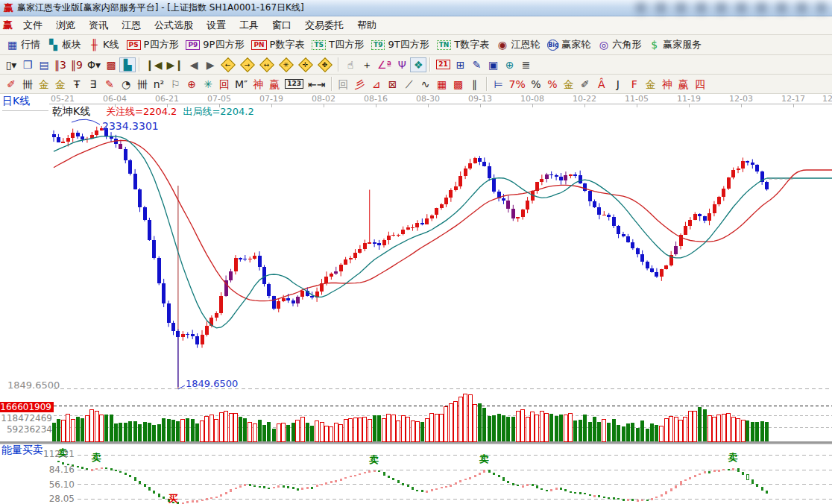  Describe the element at coordinates (60, 65) in the screenshot. I see `bars-3-icon: ‖3` at that location.